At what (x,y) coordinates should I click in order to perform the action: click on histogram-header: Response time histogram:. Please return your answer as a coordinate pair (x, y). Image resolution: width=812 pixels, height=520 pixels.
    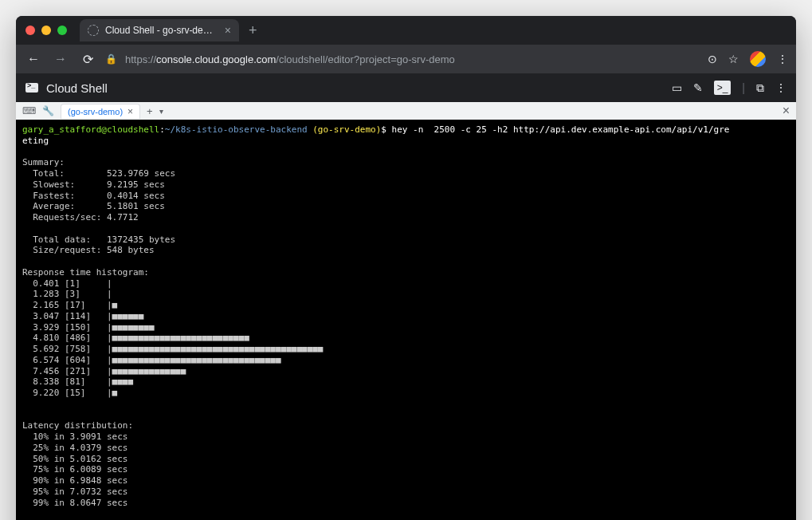
    Looking at the image, I should click on (86, 273).